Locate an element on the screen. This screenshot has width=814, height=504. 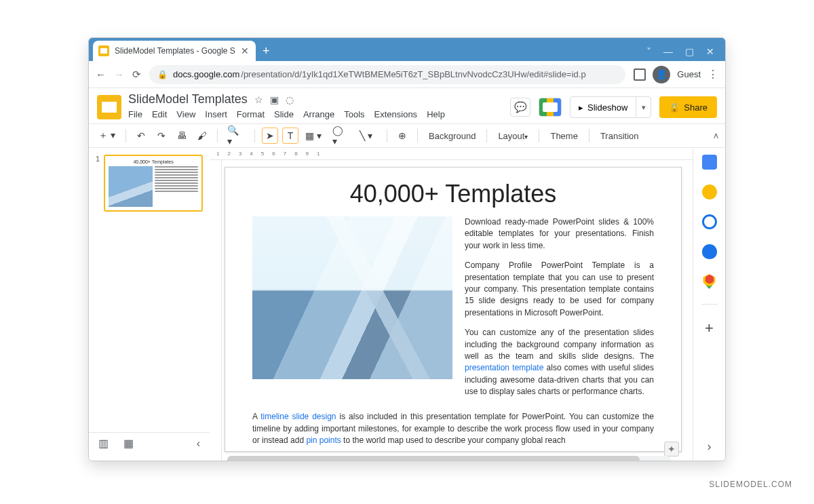
meet-button is located at coordinates (550, 107).